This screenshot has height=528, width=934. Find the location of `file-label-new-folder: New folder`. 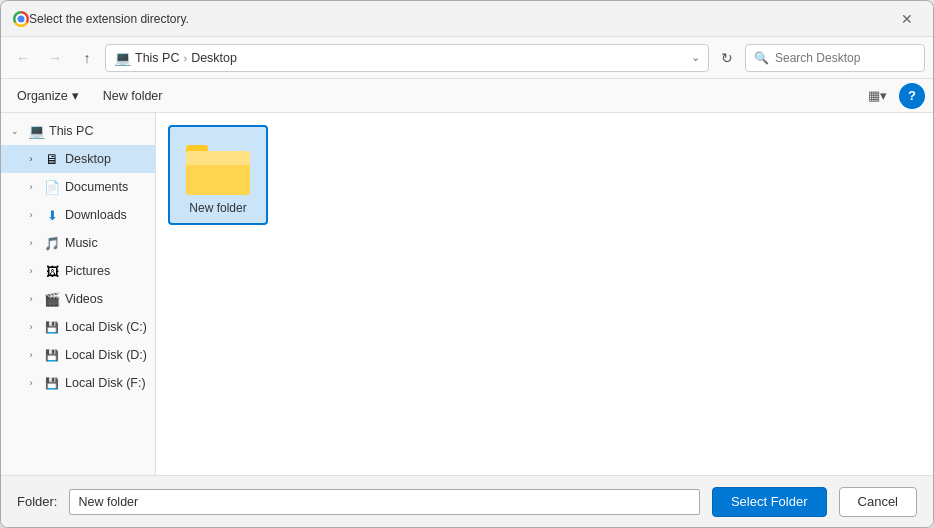

file-label-new-folder: New folder is located at coordinates (218, 209).